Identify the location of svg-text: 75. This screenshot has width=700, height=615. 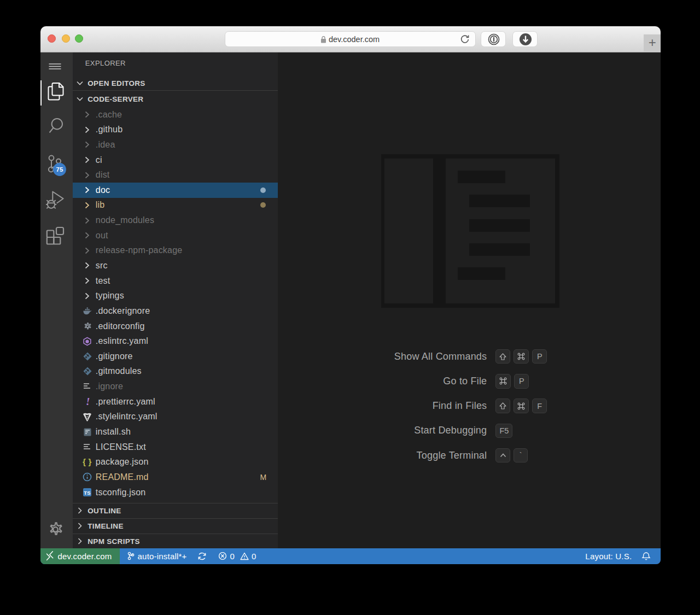
(59, 169).